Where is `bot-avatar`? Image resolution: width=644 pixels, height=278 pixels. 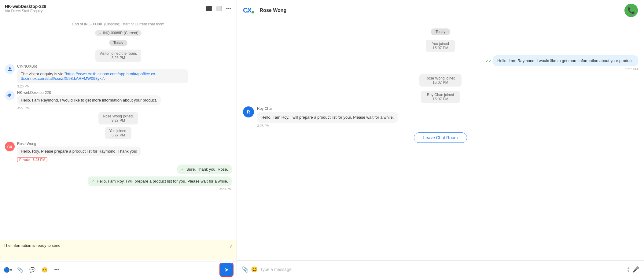 bot-avatar is located at coordinates (10, 69).